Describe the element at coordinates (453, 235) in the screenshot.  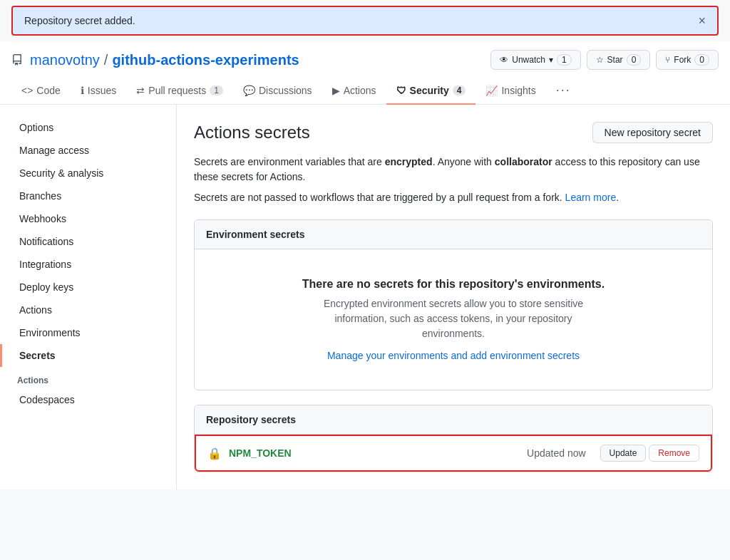
I see `environment-secrets-header: Environment secrets` at that location.